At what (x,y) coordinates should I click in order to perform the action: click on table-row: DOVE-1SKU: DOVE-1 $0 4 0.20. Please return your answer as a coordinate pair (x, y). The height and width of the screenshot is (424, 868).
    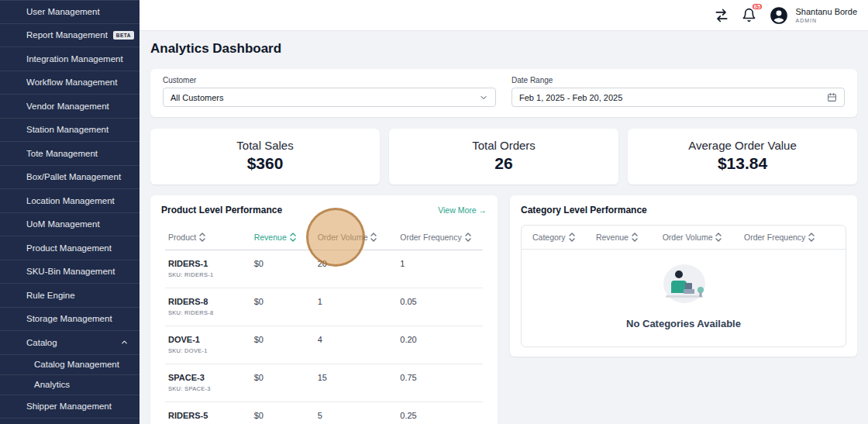
    Looking at the image, I should click on (324, 346).